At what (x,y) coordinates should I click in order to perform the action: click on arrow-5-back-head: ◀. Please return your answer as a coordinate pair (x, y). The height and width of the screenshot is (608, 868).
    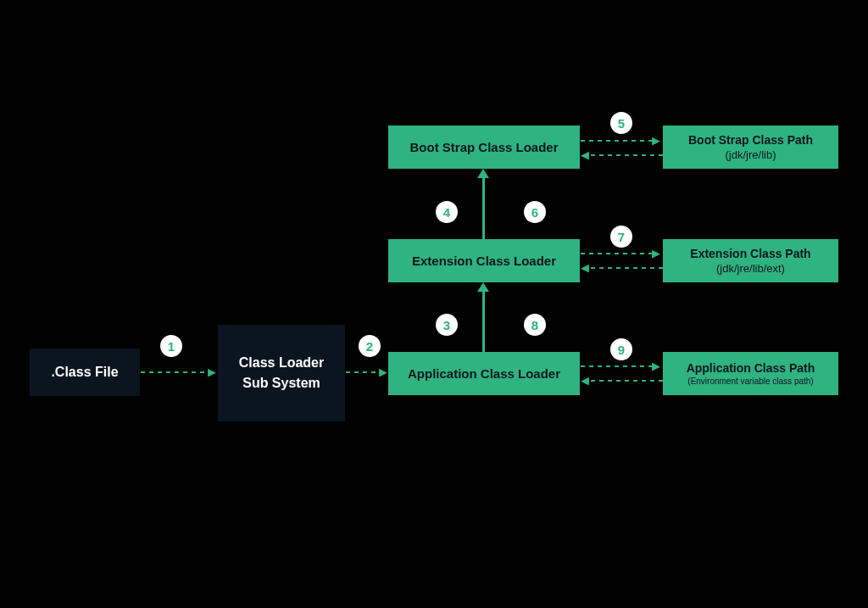
    Looking at the image, I should click on (585, 154).